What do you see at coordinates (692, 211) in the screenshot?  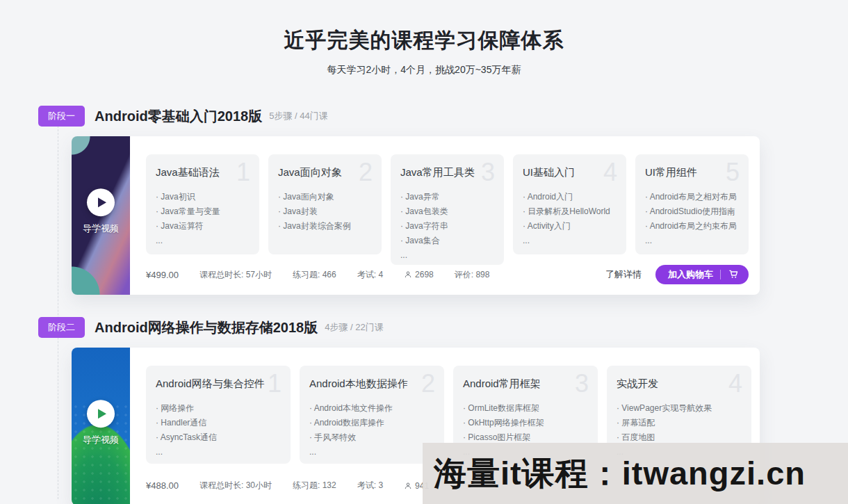 I see `card-item: · AndroidStudio使用指南` at bounding box center [692, 211].